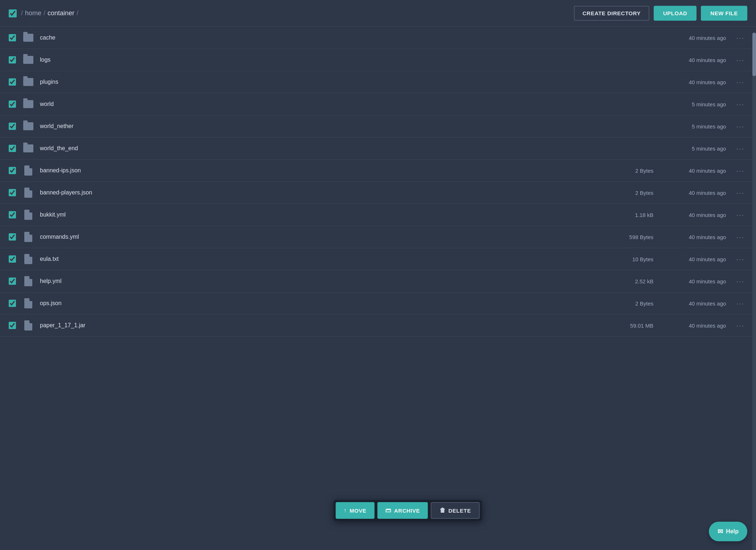 Image resolution: width=756 pixels, height=550 pixels. What do you see at coordinates (33, 13) in the screenshot?
I see `breadcrumb-home: home` at bounding box center [33, 13].